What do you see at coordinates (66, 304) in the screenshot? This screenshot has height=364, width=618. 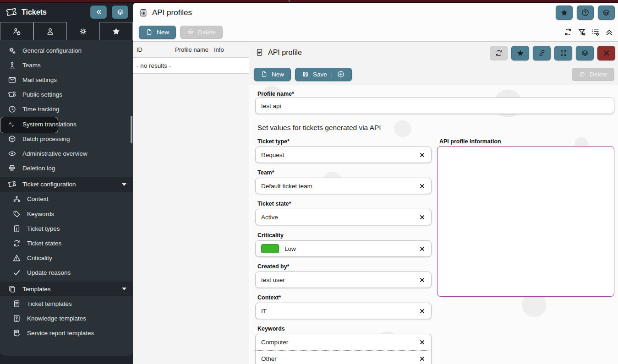 I see `sidebar-item-ticket-templates: Ticket templates` at bounding box center [66, 304].